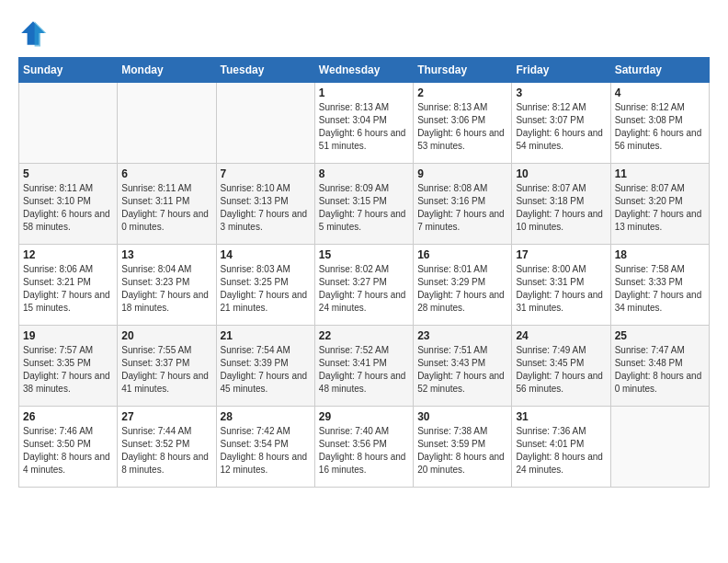 The height and width of the screenshot is (563, 728). I want to click on calendar-cell: 20Sunrise: 7:55 AMSunset: 3:37 PMDayligh…, so click(167, 366).